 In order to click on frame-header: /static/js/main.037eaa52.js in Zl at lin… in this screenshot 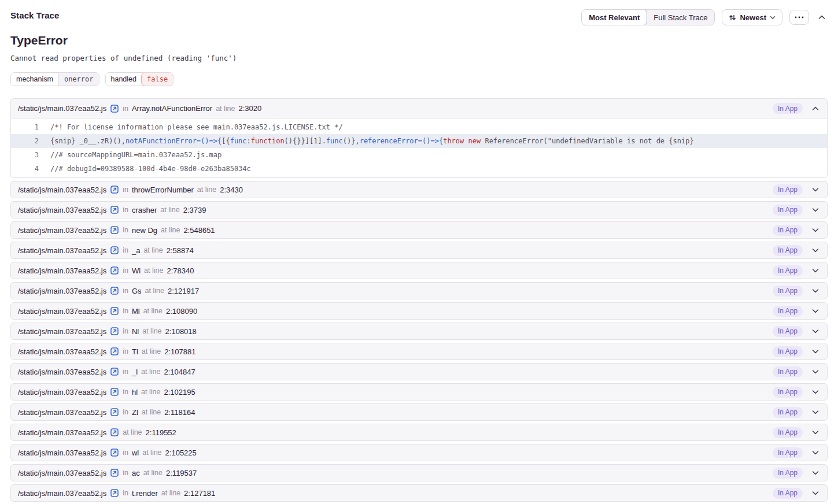, I will do `click(419, 412)`.